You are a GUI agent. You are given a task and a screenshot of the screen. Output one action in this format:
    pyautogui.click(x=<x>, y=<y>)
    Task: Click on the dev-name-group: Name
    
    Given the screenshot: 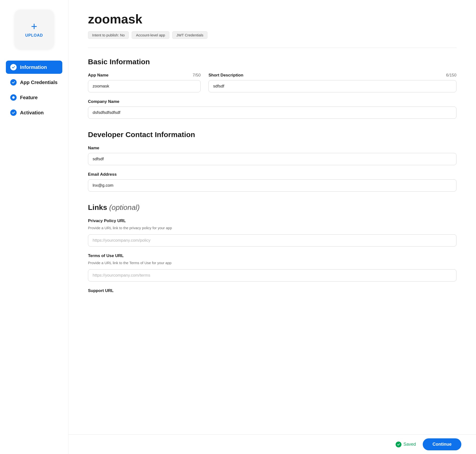 What is the action you would take?
    pyautogui.click(x=272, y=155)
    